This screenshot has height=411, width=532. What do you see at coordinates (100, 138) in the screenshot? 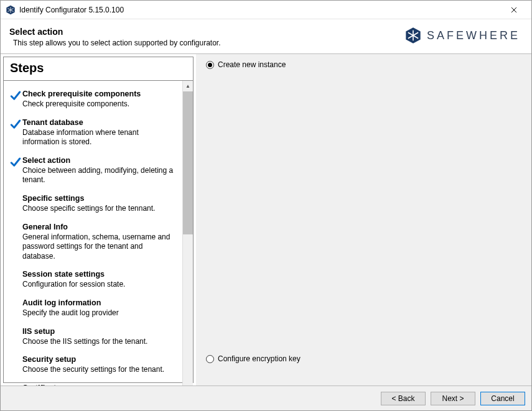
I see `step-desc: Database information where tenant inform…` at bounding box center [100, 138].